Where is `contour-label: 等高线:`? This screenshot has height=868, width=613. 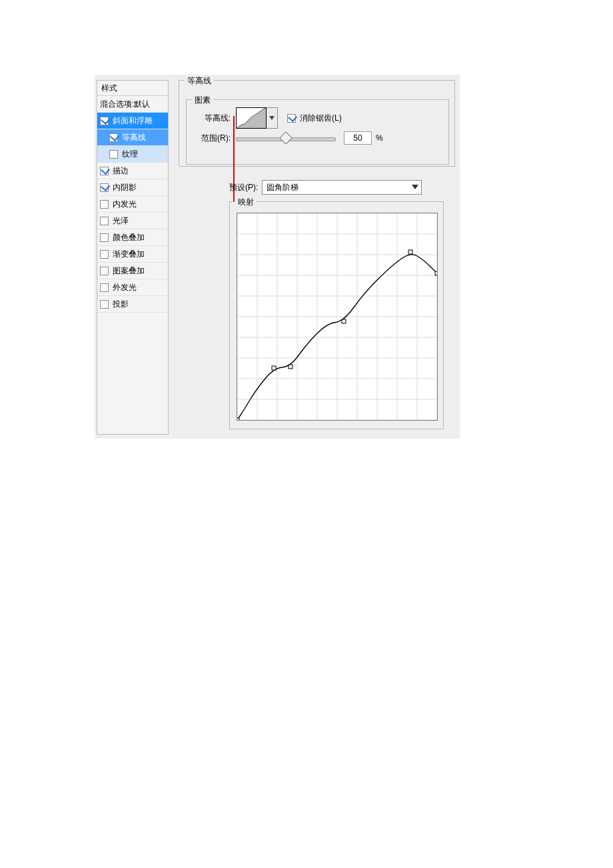 contour-label: 等高线: is located at coordinates (212, 119).